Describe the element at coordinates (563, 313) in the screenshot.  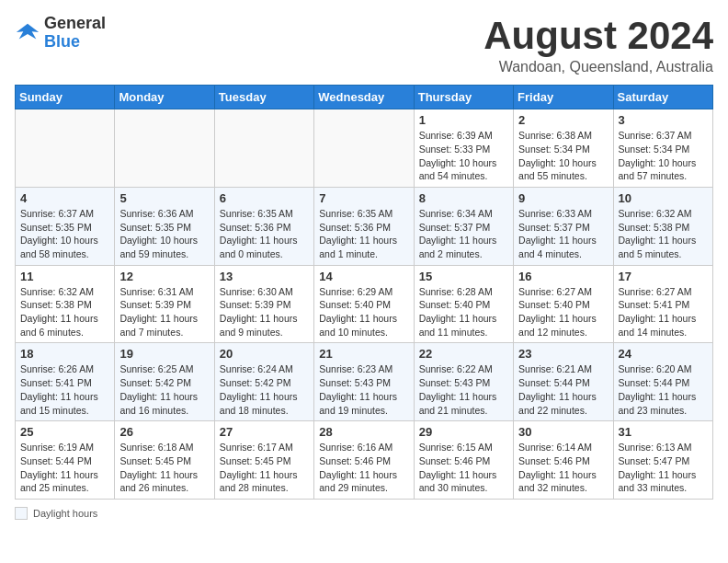
I see `day-info: Sunrise: 6:27 AM Sunset: 5:40 PM Dayligh…` at that location.